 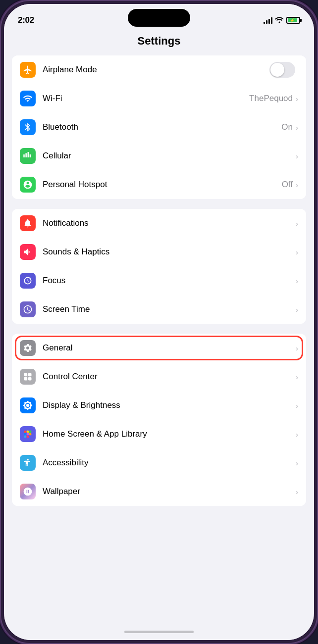 What do you see at coordinates (297, 377) in the screenshot?
I see `control-center-chevron: ›` at bounding box center [297, 377].